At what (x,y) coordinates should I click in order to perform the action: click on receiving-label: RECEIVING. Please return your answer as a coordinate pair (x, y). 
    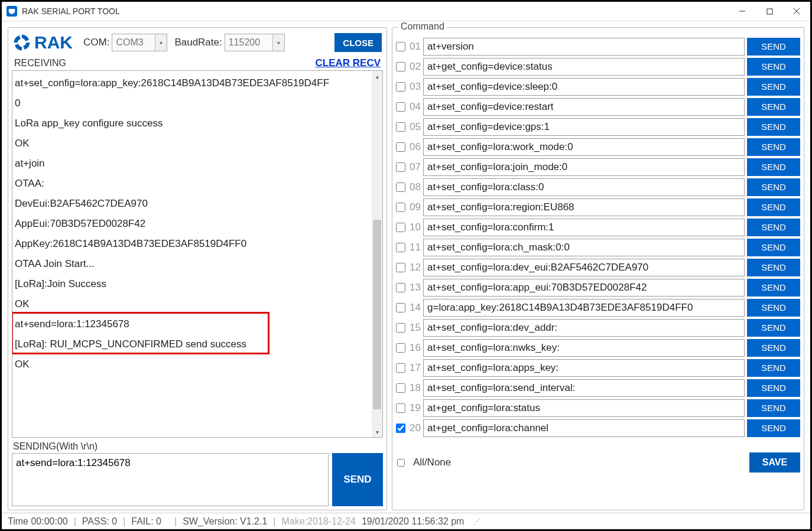
    Looking at the image, I should click on (40, 63).